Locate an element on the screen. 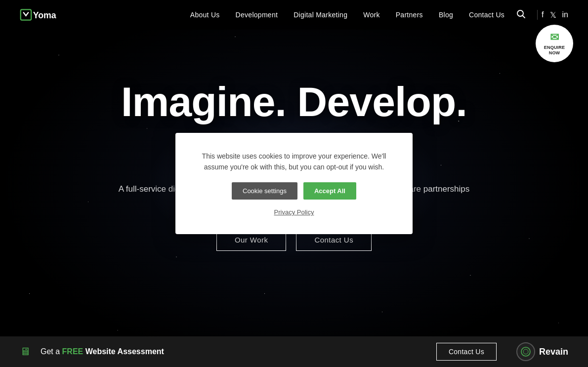 This screenshot has width=588, height=367. facebook-icon: f is located at coordinates (543, 15).